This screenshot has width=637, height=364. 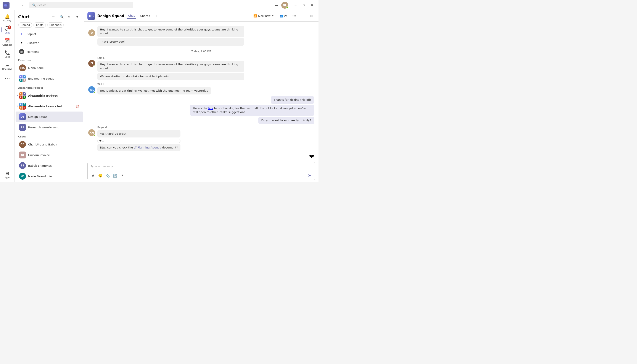 I want to click on chat-view-button: ⊟, so click(x=303, y=16).